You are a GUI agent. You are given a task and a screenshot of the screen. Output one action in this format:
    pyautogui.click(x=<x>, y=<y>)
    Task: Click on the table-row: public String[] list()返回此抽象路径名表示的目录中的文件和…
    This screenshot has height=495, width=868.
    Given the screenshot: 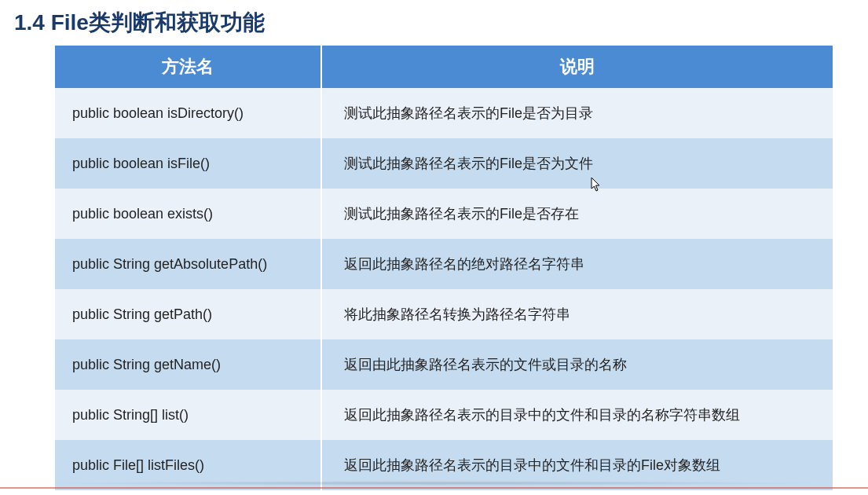 What is the action you would take?
    pyautogui.click(x=444, y=415)
    